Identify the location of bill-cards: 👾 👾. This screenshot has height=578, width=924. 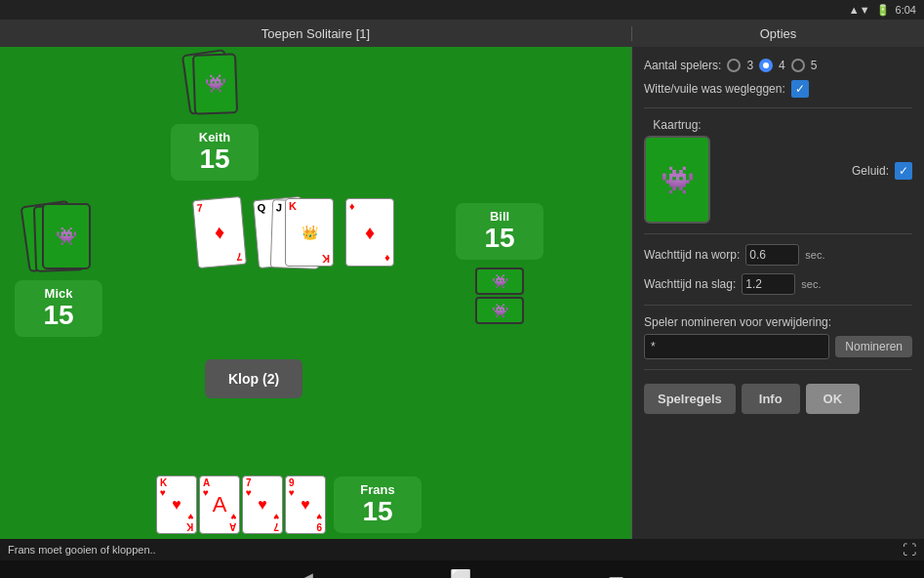
(500, 296).